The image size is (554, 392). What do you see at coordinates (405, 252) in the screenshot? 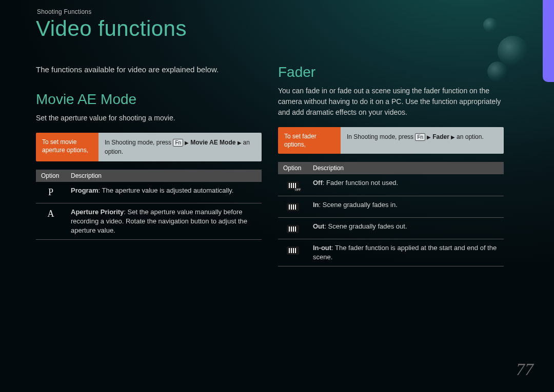
I see `option-text: : The fader function is applied at the s…` at bounding box center [405, 252].